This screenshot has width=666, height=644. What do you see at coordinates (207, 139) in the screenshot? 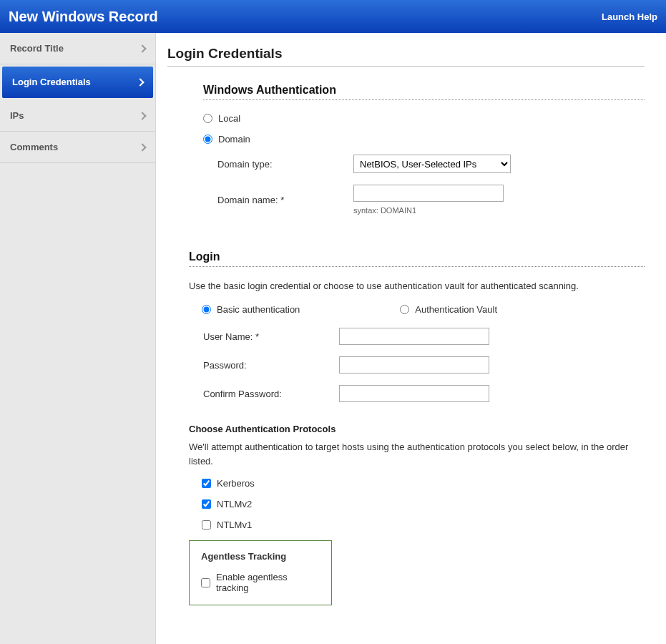
I see `radio-domain` at bounding box center [207, 139].